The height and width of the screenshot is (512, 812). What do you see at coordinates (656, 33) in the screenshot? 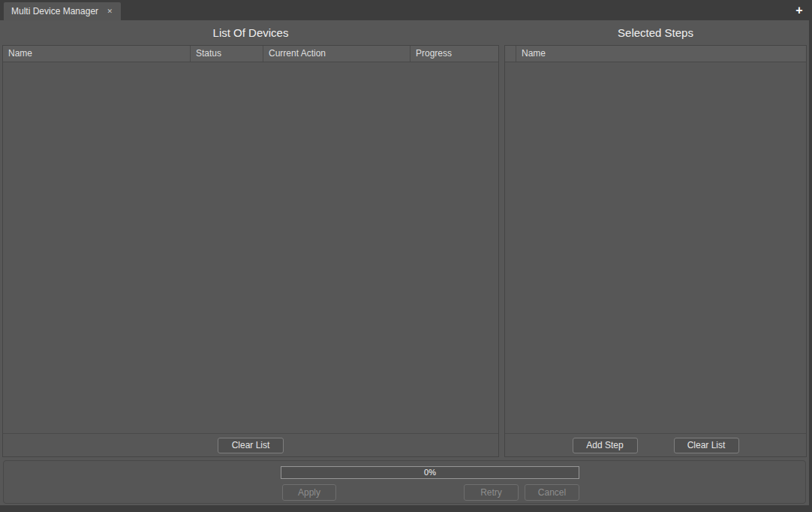
I see `steps-panel-title: Selected Steps` at bounding box center [656, 33].